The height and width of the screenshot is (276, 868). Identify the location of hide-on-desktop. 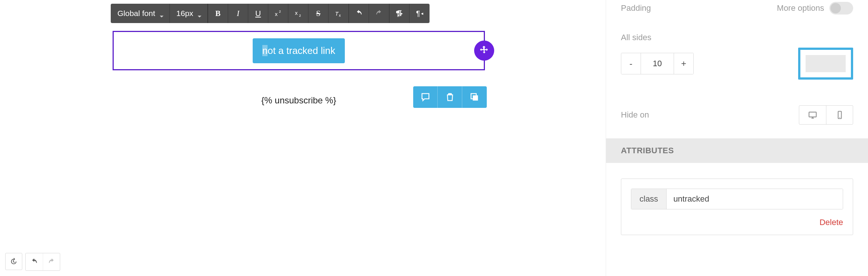
(813, 115).